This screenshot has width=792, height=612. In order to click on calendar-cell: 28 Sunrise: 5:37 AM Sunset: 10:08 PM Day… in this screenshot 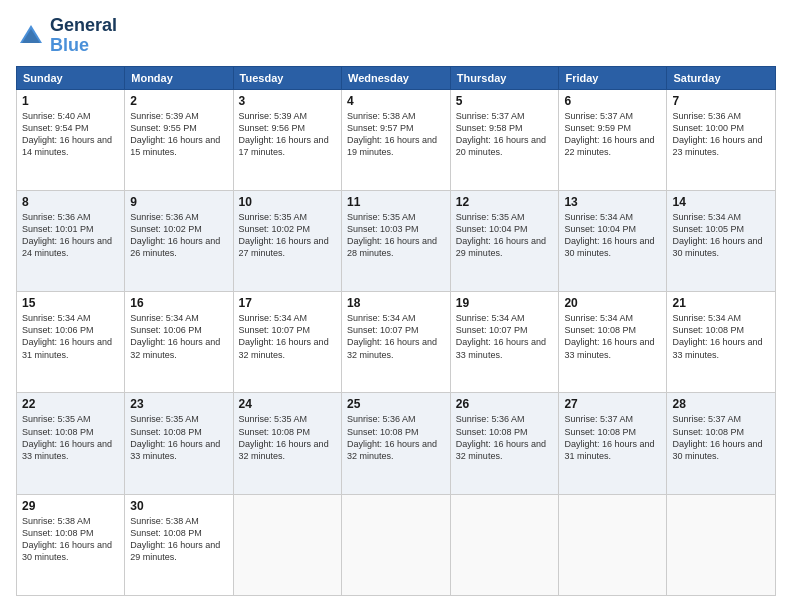, I will do `click(722, 444)`.